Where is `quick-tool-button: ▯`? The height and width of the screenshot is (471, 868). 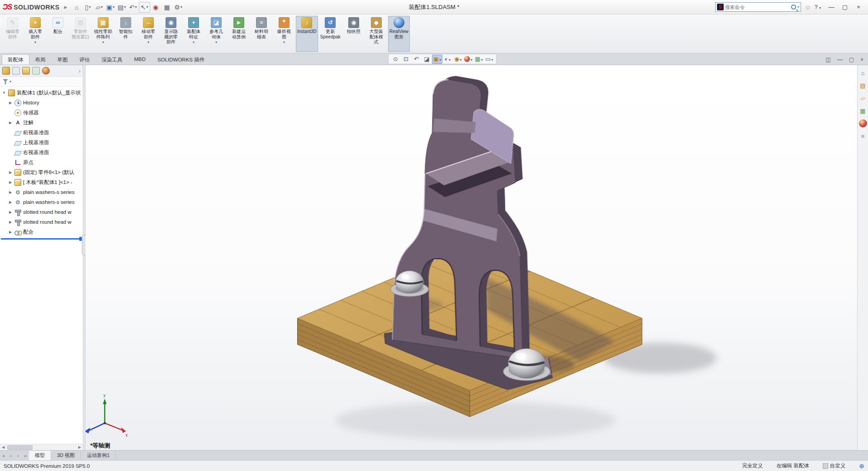 quick-tool-button: ▯ is located at coordinates (88, 7).